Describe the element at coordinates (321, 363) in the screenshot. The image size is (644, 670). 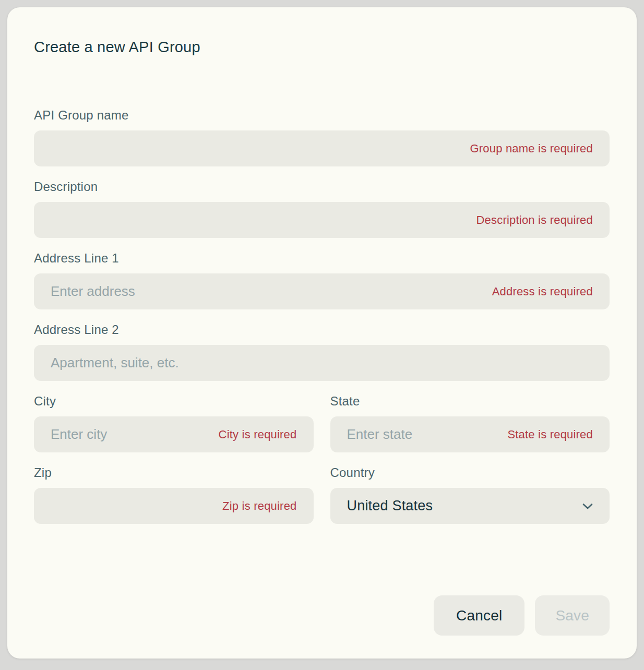
I see `address-line-2-input-wrap` at that location.